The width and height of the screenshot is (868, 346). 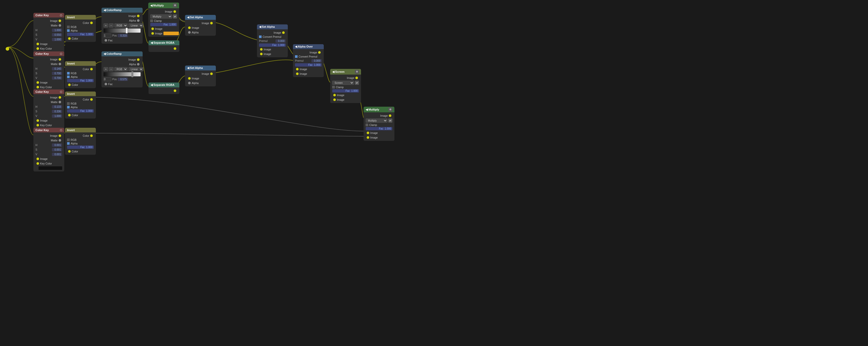 What do you see at coordinates (121, 69) in the screenshot?
I see `color-mode-select-2: RGB` at bounding box center [121, 69].